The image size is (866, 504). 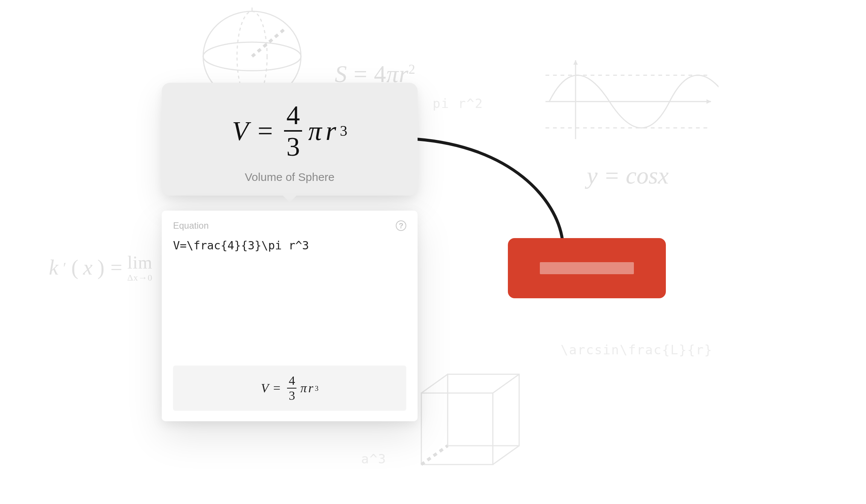 What do you see at coordinates (140, 263) in the screenshot?
I see `lim-text: lim` at bounding box center [140, 263].